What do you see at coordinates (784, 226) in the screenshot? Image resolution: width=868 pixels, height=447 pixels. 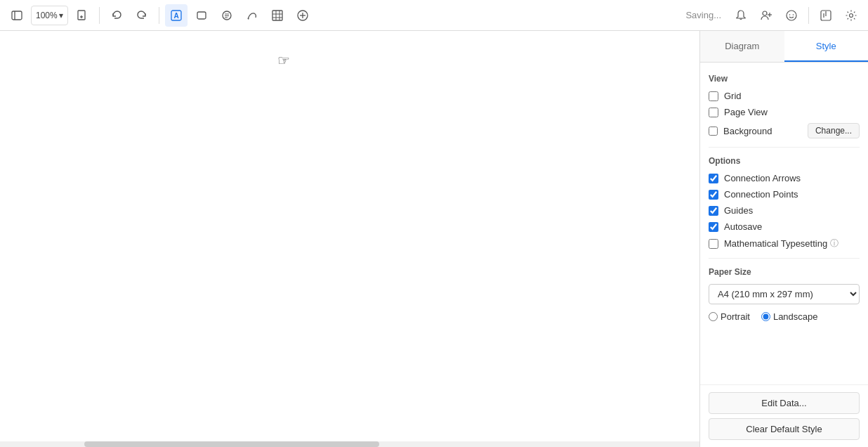 I see `autosave-row: Autosave` at bounding box center [784, 226].